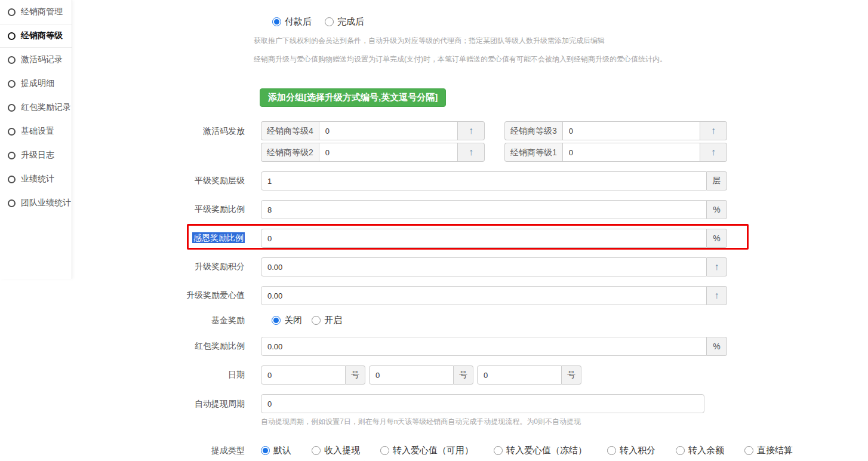 This screenshot has height=461, width=868. What do you see at coordinates (159, 321) in the screenshot?
I see `field-label-fund-reward: 基金奖励` at bounding box center [159, 321].